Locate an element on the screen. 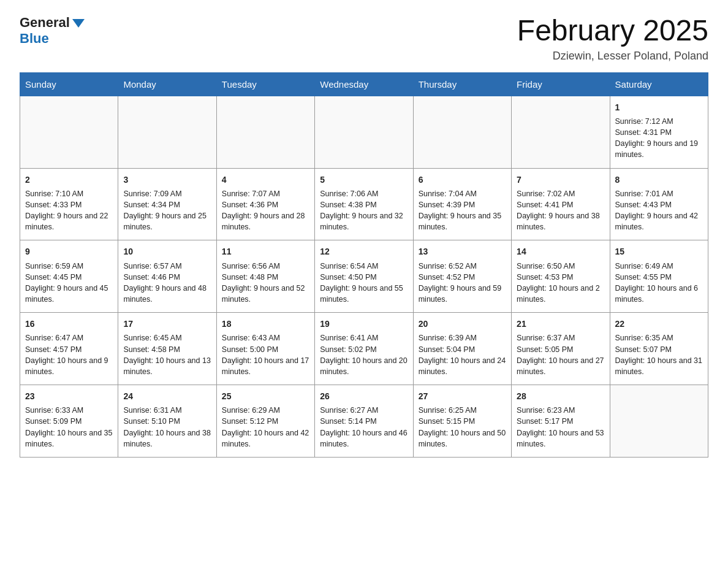 The height and width of the screenshot is (563, 728). day-info: Sunrise: 7:02 AM Sunset: 4:41 PM Dayligh… is located at coordinates (560, 211).